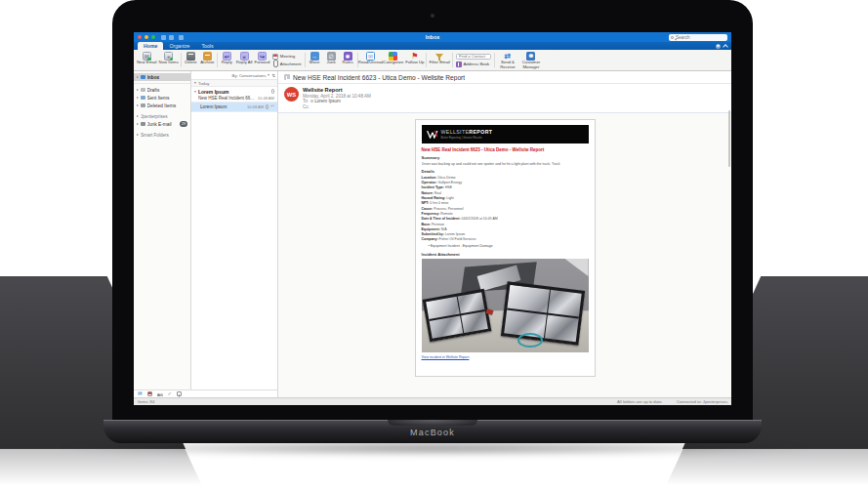 Image resolution: width=868 pixels, height=492 pixels. Describe the element at coordinates (191, 61) in the screenshot. I see `delete-button: Delete` at that location.